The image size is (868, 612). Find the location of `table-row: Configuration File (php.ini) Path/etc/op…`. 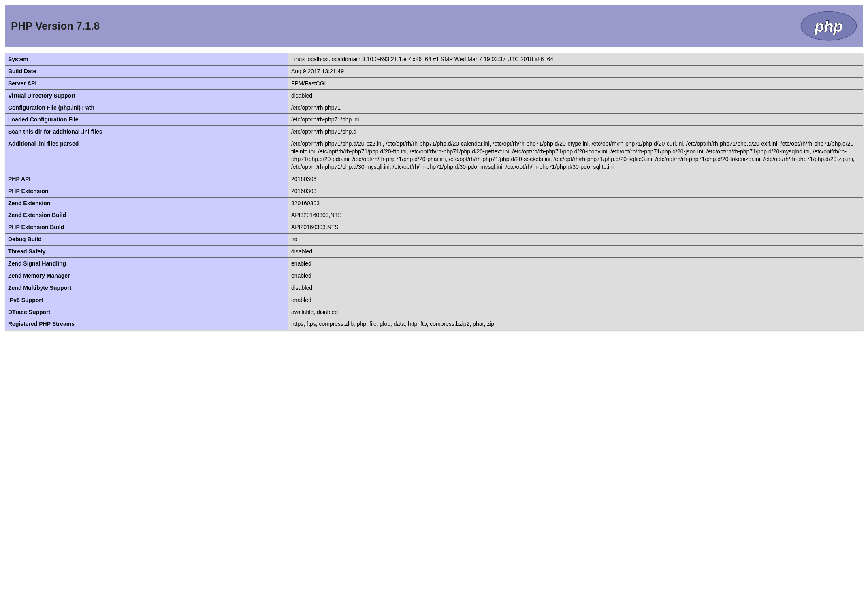

table-row: Configuration File (php.ini) Path/etc/op… is located at coordinates (434, 108).